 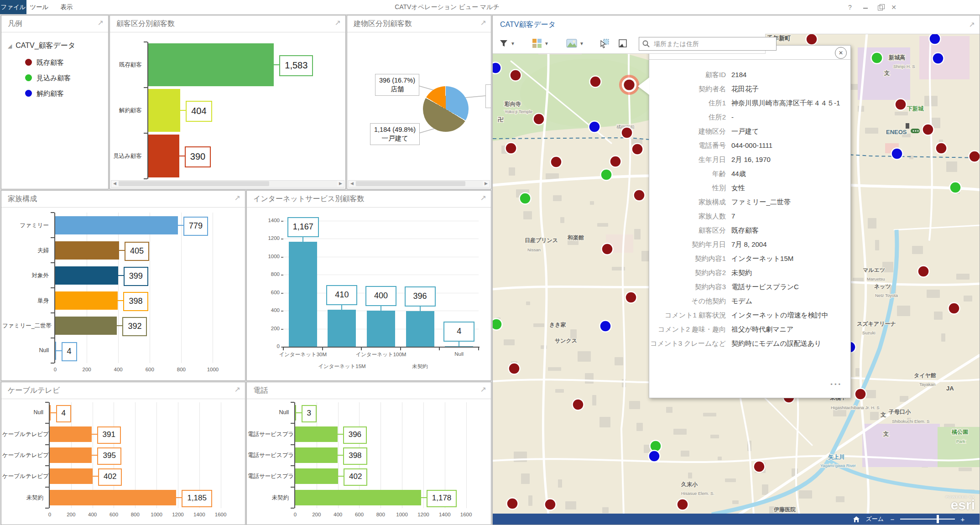 I want to click on menu-tools: ツール, so click(x=39, y=7).